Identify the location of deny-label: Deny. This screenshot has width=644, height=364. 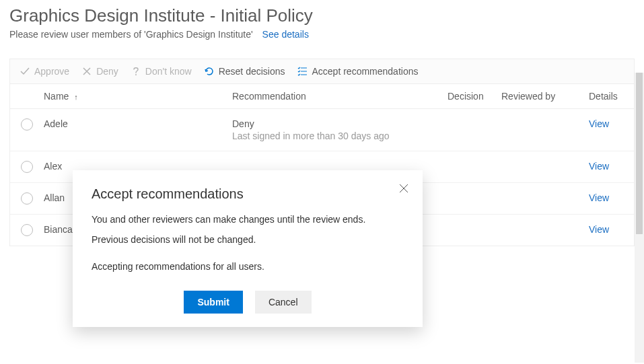
(108, 71).